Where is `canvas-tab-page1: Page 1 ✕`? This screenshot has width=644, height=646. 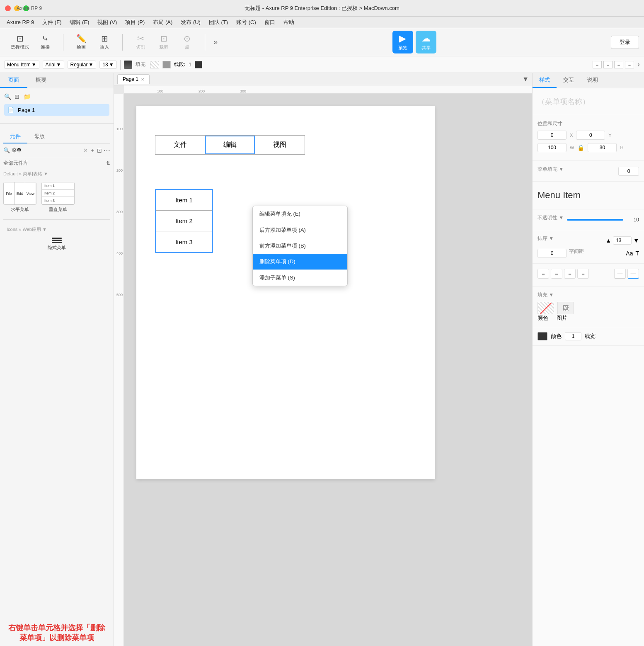
canvas-tab-page1: Page 1 ✕ is located at coordinates (133, 79).